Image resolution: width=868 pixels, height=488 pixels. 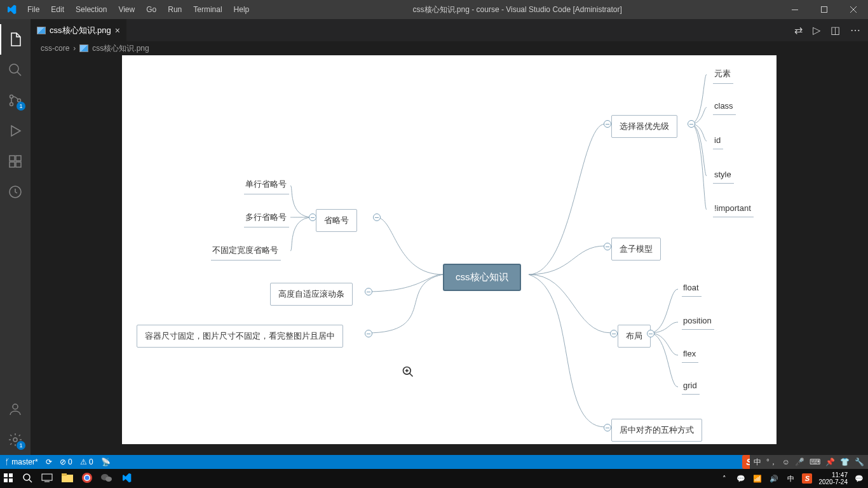 I want to click on timeline-icon, so click(x=15, y=192).